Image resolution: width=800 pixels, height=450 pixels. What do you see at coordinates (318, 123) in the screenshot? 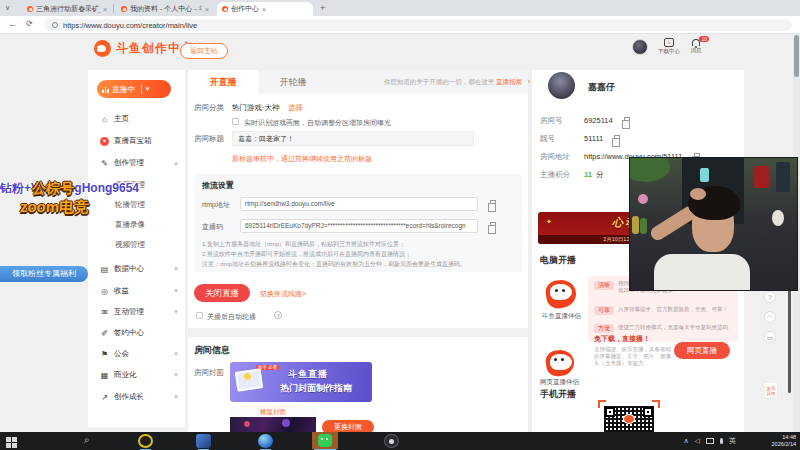
I see `auto-detect-label: 实时识别游戏画面，自动调整分区增加房间曝光` at bounding box center [318, 123].